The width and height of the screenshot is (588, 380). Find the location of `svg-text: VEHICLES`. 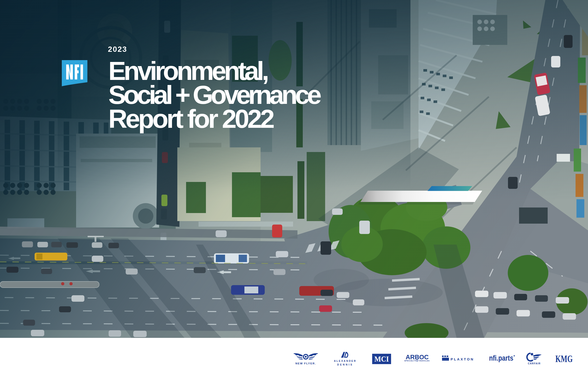

svg-text: VEHICLES is located at coordinates (424, 361).